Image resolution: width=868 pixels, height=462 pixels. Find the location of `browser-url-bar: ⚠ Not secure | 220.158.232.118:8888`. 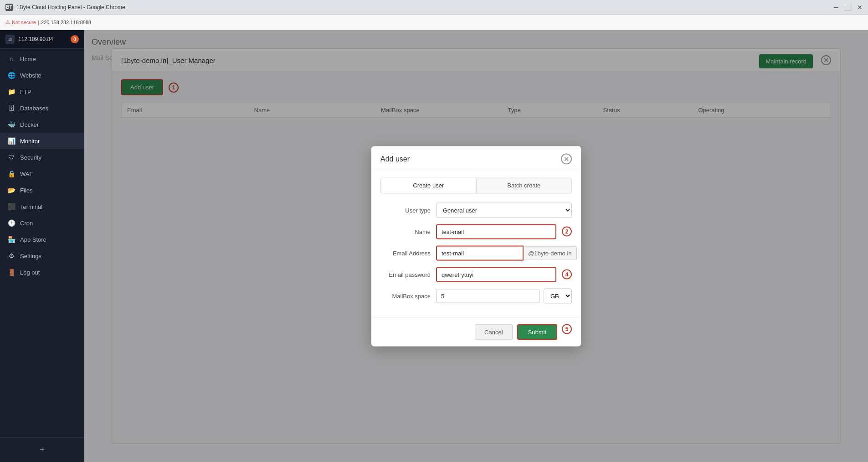

browser-url-bar: ⚠ Not secure | 220.158.232.118:8888 is located at coordinates (434, 22).